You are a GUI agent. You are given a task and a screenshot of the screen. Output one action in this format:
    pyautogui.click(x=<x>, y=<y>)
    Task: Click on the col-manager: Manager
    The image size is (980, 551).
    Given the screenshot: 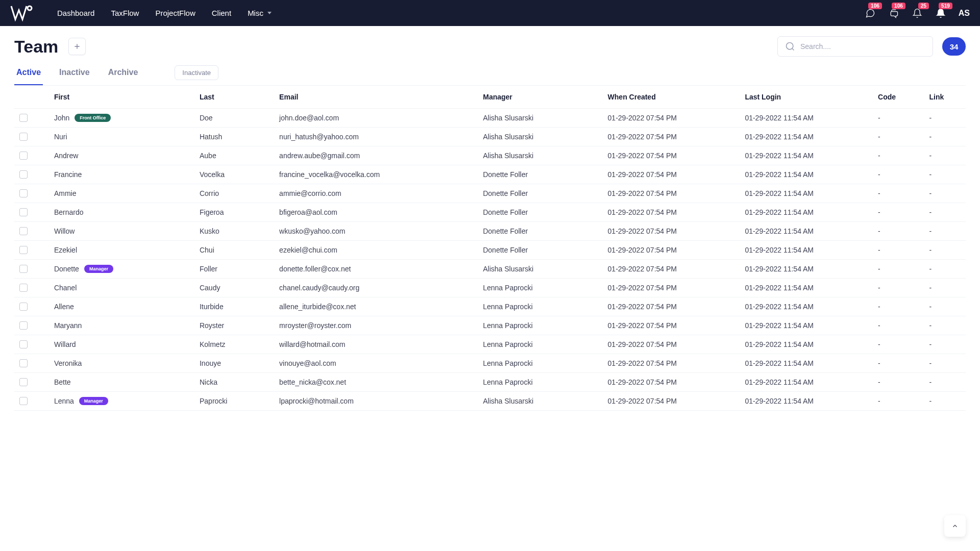 What is the action you would take?
    pyautogui.click(x=540, y=97)
    